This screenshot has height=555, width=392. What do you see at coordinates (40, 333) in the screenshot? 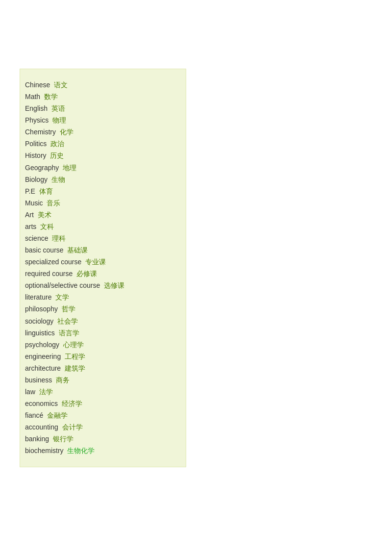
I see `english-term: linguistics` at bounding box center [40, 333].